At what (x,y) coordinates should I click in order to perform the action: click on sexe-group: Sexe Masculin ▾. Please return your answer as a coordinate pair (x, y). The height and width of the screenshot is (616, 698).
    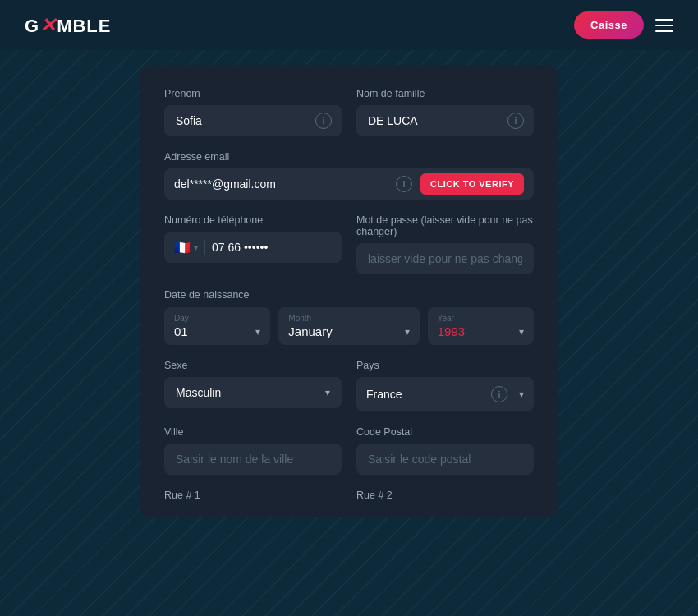
    Looking at the image, I should click on (253, 386).